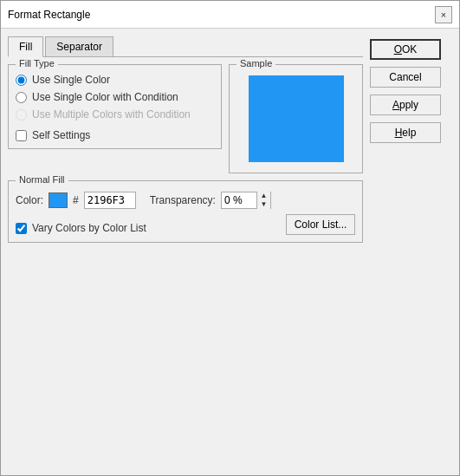 This screenshot has width=460, height=476. I want to click on transparency-input, so click(239, 200).